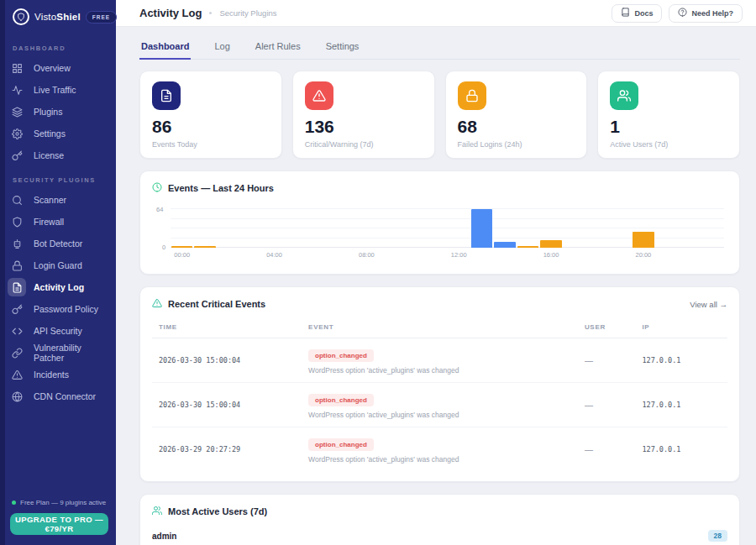 This screenshot has width=756, height=545. What do you see at coordinates (17, 222) in the screenshot?
I see `shield-icon` at bounding box center [17, 222].